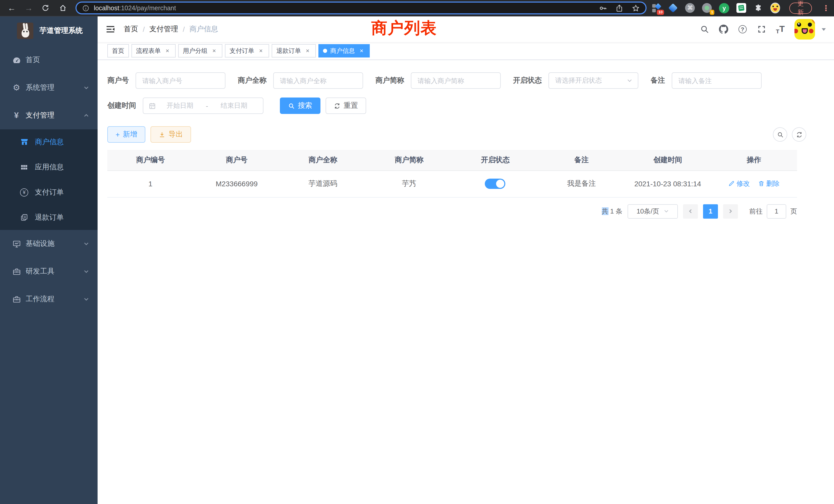  Describe the element at coordinates (658, 6) in the screenshot. I see `diamond-icon` at that location.